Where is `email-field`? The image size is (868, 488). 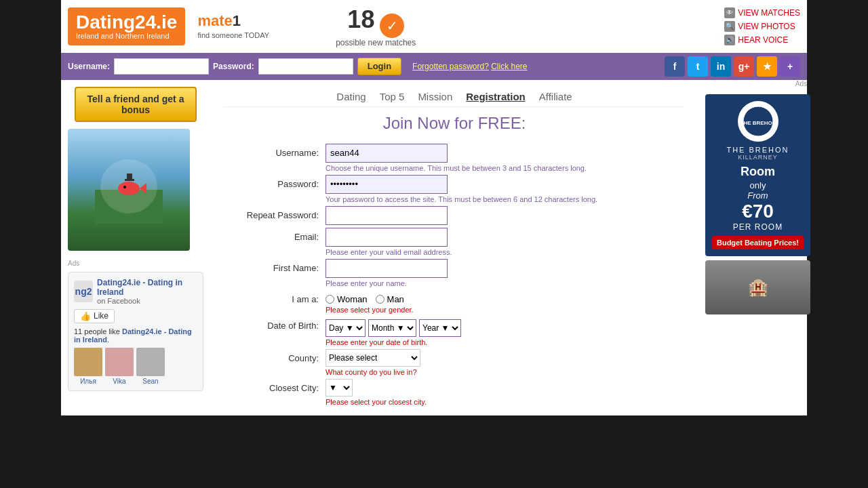
email-field is located at coordinates (387, 237).